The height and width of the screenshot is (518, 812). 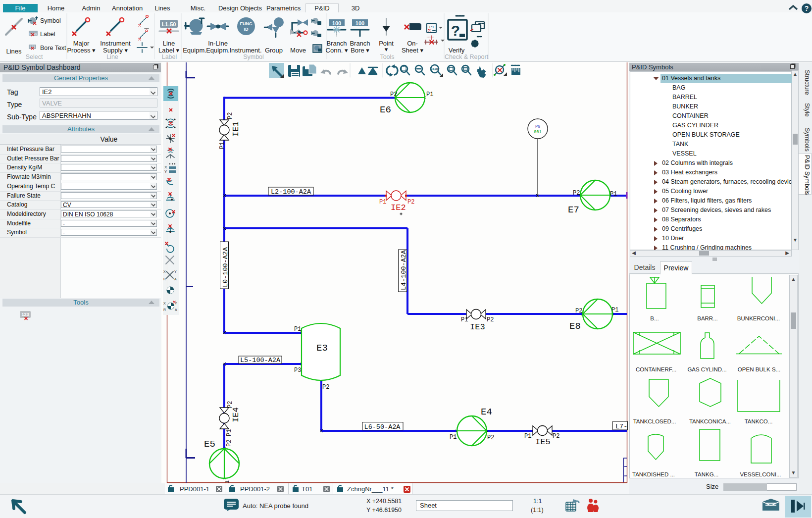 What do you see at coordinates (543, 442) in the screenshot?
I see `svg-text: IE5` at bounding box center [543, 442].